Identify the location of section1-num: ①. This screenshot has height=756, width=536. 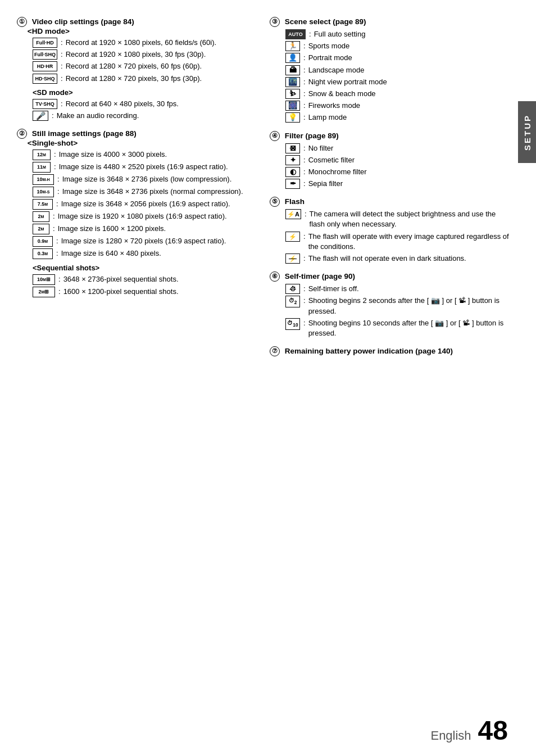
(22, 22).